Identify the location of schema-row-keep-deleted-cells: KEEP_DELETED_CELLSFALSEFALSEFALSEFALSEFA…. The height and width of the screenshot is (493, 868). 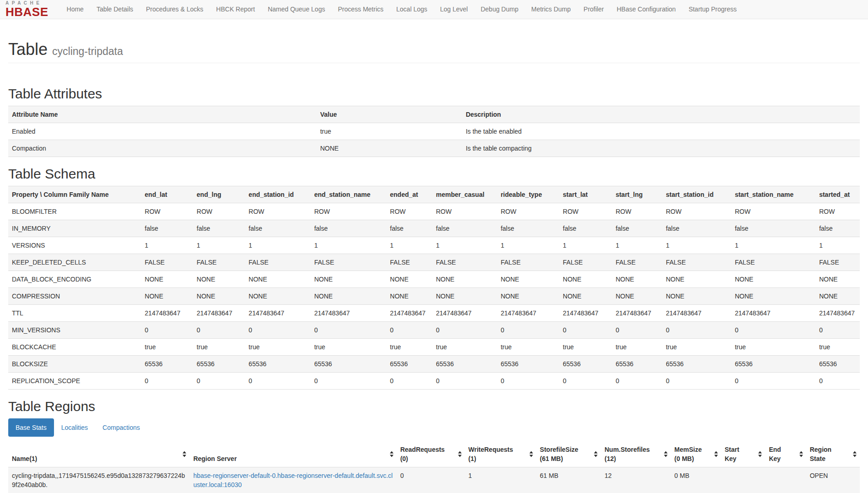
(434, 262).